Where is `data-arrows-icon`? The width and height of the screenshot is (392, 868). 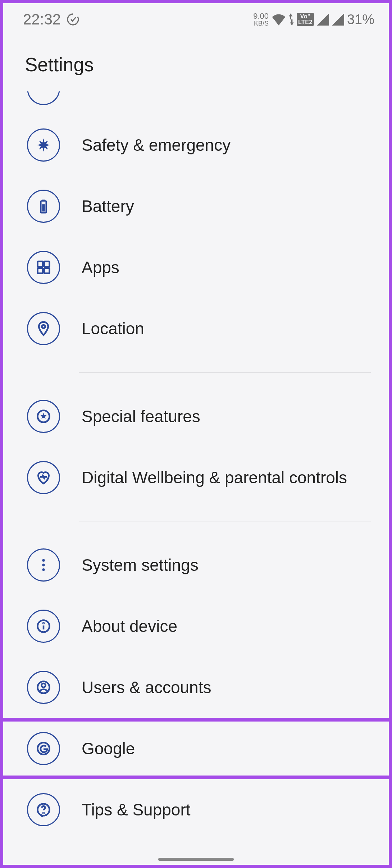
data-arrows-icon is located at coordinates (291, 19).